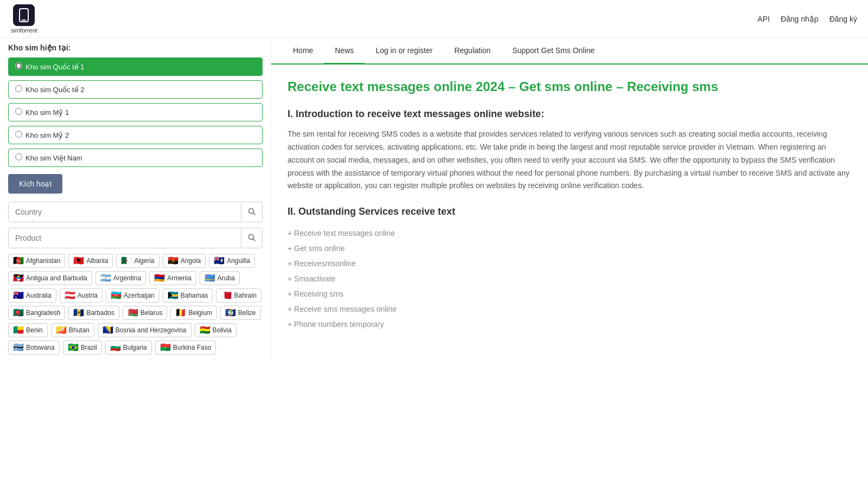 The width and height of the screenshot is (868, 482). What do you see at coordinates (570, 294) in the screenshot?
I see `list-item: + Receiving sms` at bounding box center [570, 294].